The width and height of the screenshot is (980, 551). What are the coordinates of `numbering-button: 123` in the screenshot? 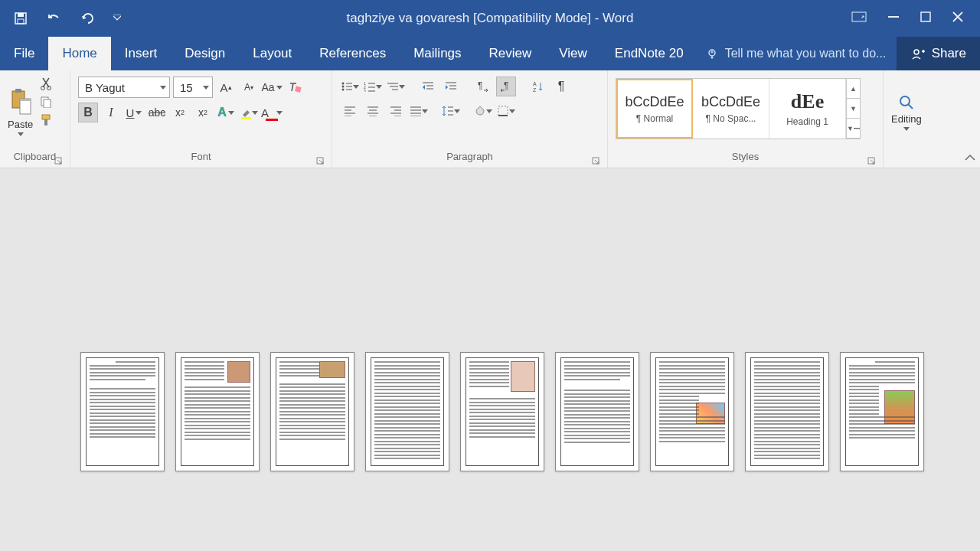 It's located at (373, 86).